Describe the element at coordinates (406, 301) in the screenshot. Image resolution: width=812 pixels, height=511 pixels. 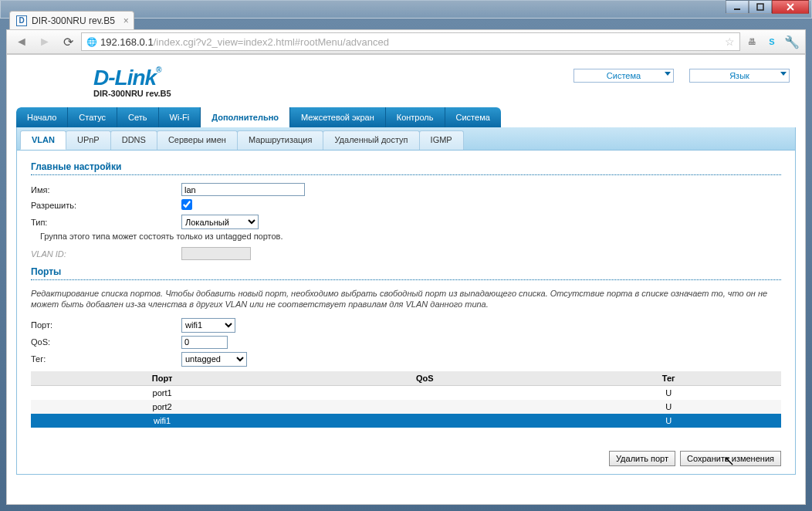
I see `ports-description: Редактирование списка портов. Чтобы доба…` at that location.